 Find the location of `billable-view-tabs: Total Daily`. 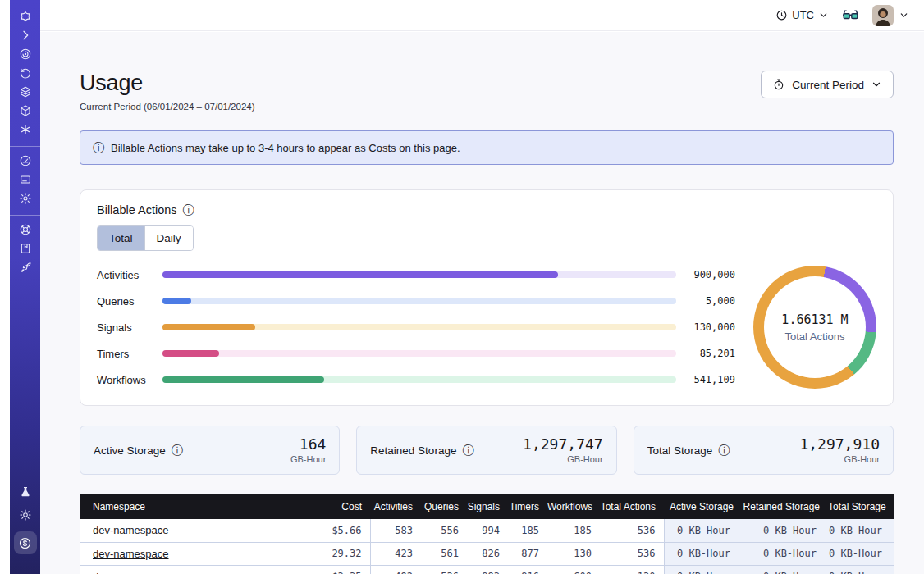

billable-view-tabs: Total Daily is located at coordinates (145, 238).